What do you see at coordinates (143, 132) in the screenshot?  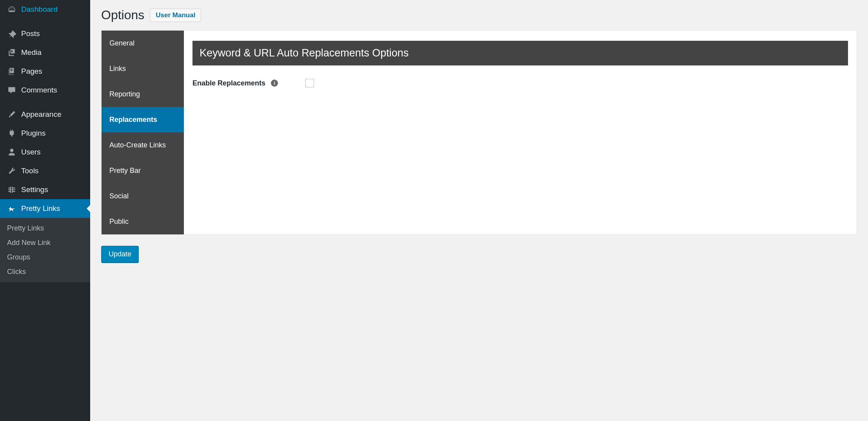 I see `options-tabs: General Links Reporting Replacements Aut…` at bounding box center [143, 132].